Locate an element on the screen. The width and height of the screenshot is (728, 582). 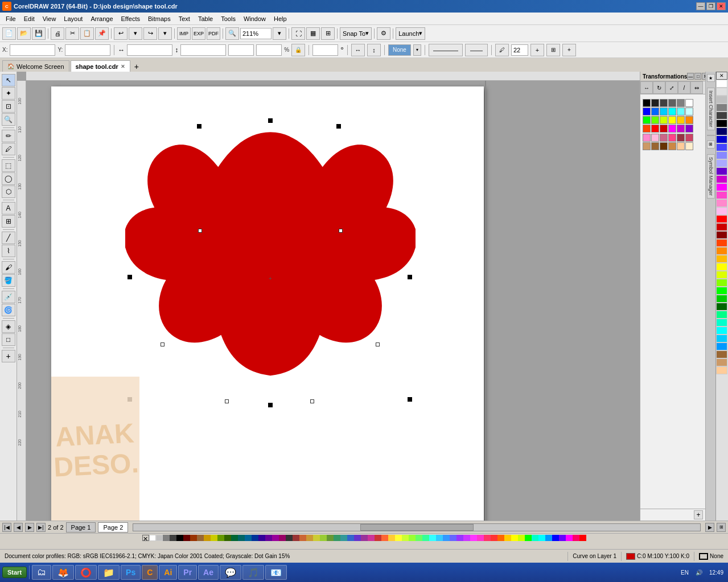
undo-button: ↩ is located at coordinates (121, 34).